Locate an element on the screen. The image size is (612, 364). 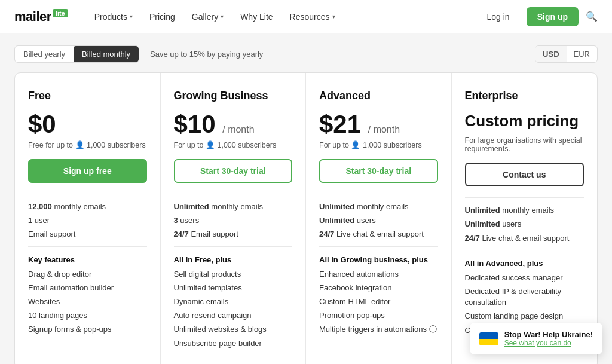
ukraine-text: Stop War! Help Ukraine! See what you can… is located at coordinates (549, 338).